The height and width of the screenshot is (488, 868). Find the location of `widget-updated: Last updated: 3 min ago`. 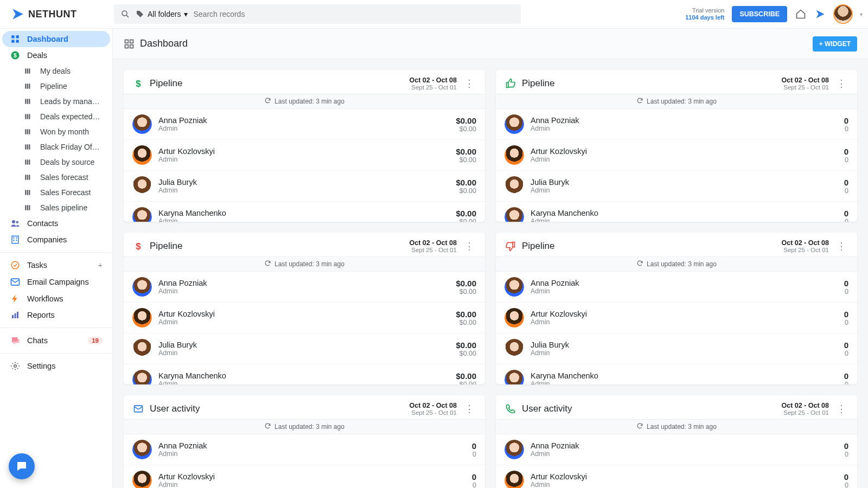

widget-updated: Last updated: 3 min ago is located at coordinates (676, 427).